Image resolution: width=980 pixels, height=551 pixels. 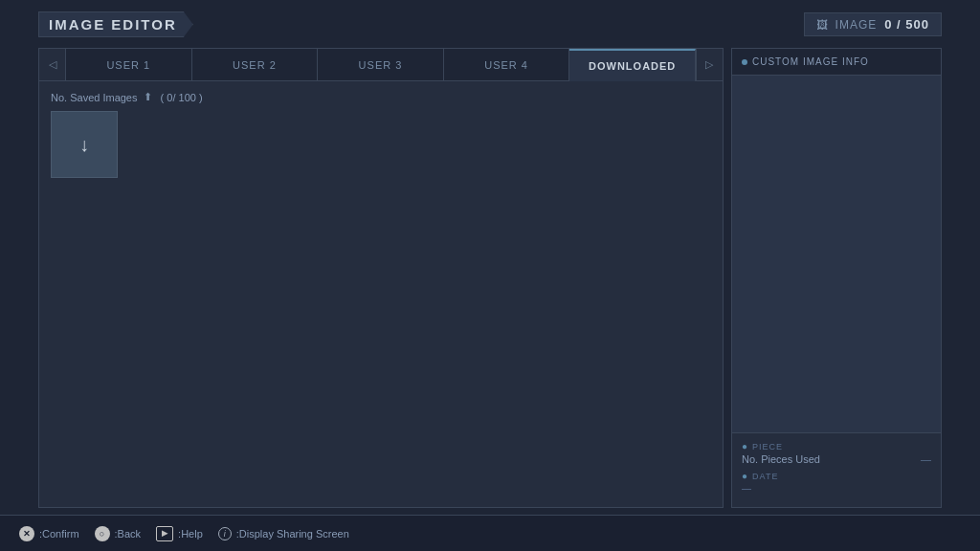 What do you see at coordinates (190, 534) in the screenshot?
I see `help-hint-text: :Help` at bounding box center [190, 534].